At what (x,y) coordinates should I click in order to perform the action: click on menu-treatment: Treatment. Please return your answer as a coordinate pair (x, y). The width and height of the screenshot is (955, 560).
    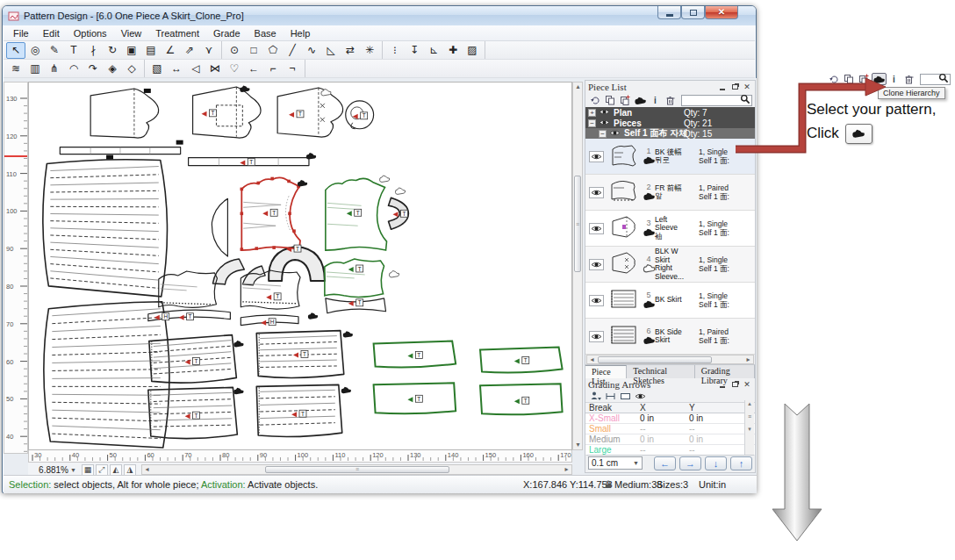
    Looking at the image, I should click on (177, 33).